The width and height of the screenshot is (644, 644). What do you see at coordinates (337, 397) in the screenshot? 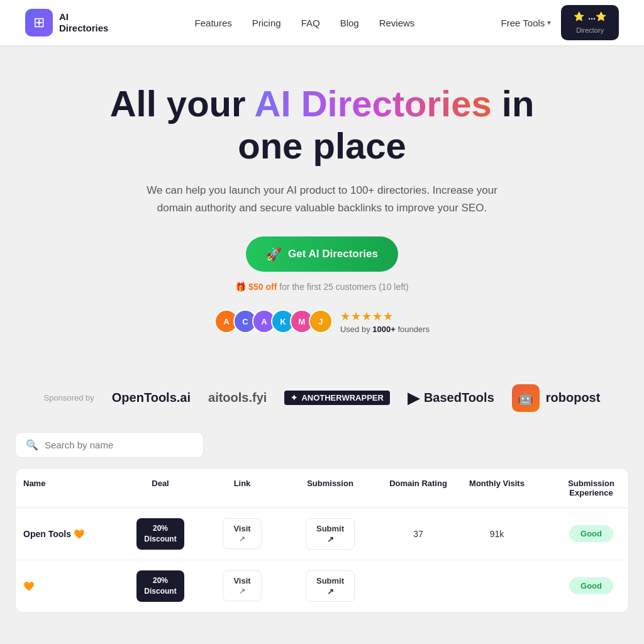
I see `sponsor-anotherwrapper: ✦ ANOTHERWRAPPER` at bounding box center [337, 397].